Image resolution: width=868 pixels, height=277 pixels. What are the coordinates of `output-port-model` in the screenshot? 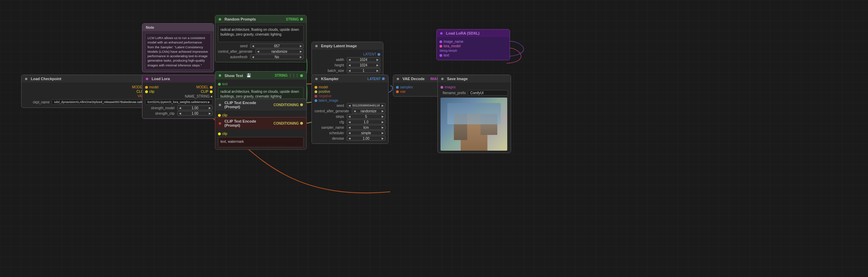 It's located at (211, 87).